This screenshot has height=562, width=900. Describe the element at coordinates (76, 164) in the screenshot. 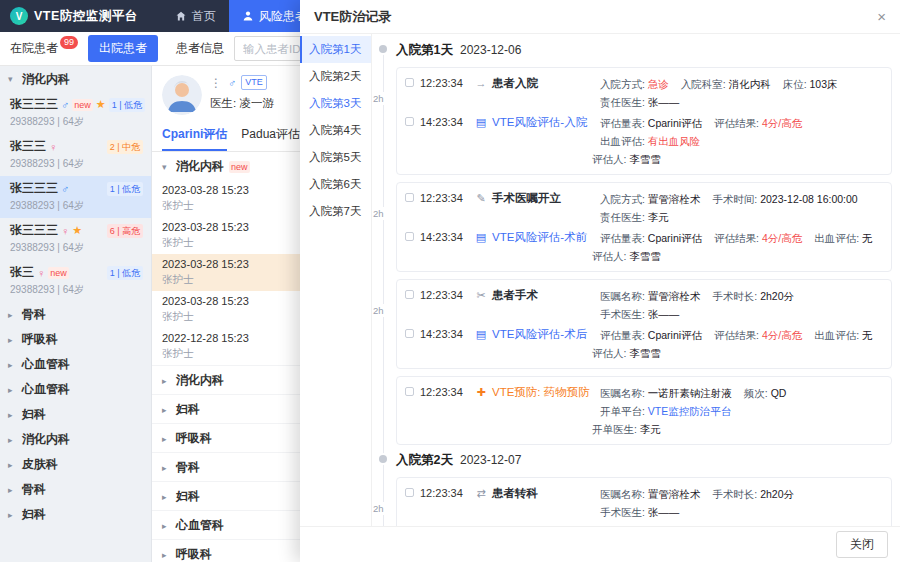

I see `patient-id-age: 29388293 | 64岁` at that location.